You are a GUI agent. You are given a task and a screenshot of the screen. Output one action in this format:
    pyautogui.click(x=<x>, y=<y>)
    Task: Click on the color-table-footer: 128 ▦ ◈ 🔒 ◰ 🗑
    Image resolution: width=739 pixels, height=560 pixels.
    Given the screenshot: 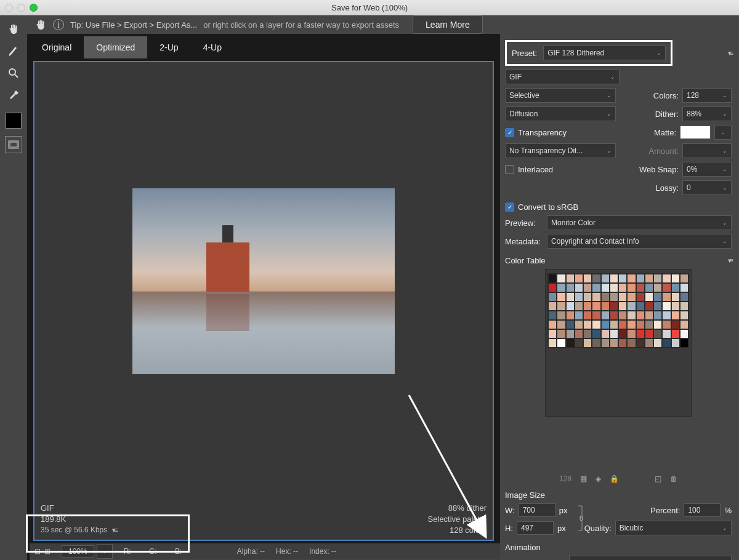 What is the action you would take?
    pyautogui.click(x=618, y=479)
    